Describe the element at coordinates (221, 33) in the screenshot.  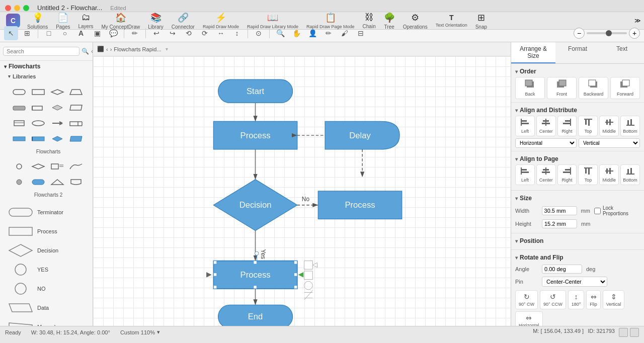
I see `modify3-tool: ↔` at that location.